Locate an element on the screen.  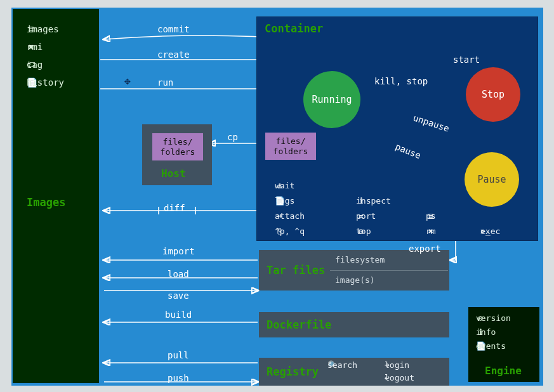
engine-title: Engine is located at coordinates (503, 370).